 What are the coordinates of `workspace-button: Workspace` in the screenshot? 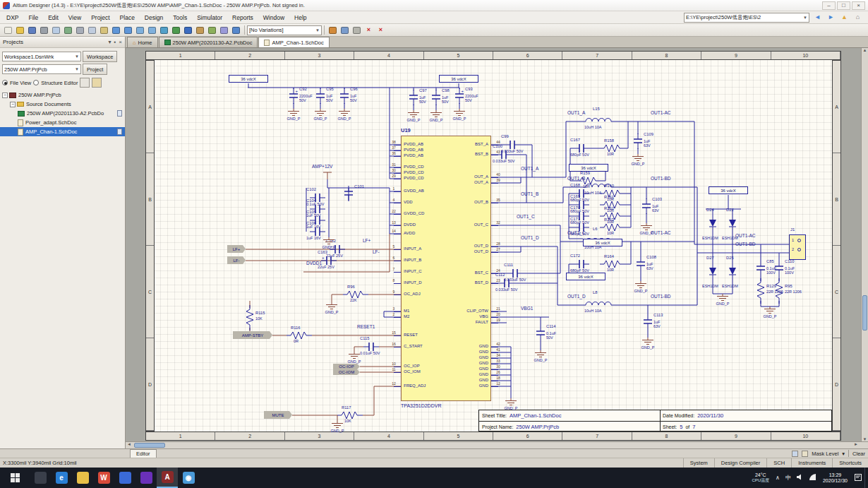 It's located at (100, 56).